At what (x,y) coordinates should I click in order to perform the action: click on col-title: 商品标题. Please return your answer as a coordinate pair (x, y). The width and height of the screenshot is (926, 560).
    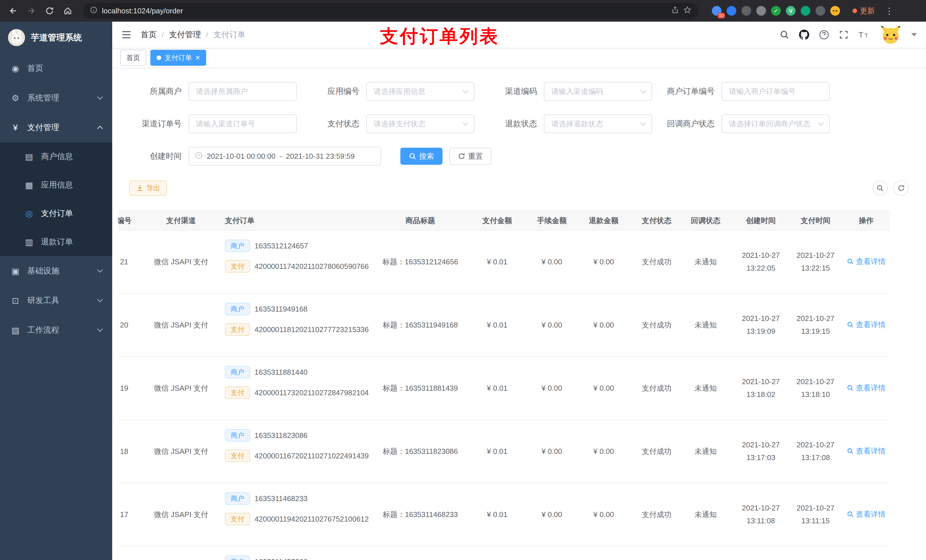
    Looking at the image, I should click on (420, 220).